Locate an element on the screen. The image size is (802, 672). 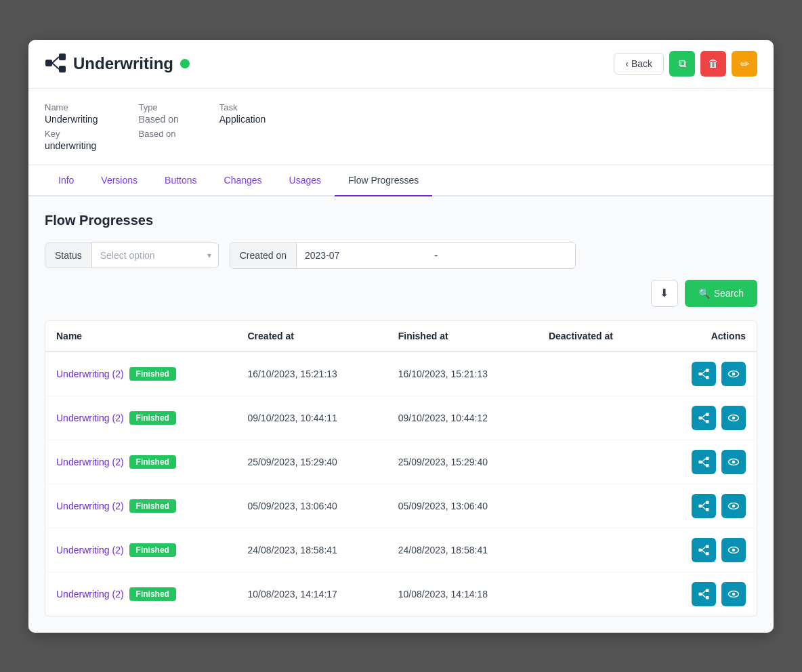
tab-buttons: Buttons is located at coordinates (180, 181).